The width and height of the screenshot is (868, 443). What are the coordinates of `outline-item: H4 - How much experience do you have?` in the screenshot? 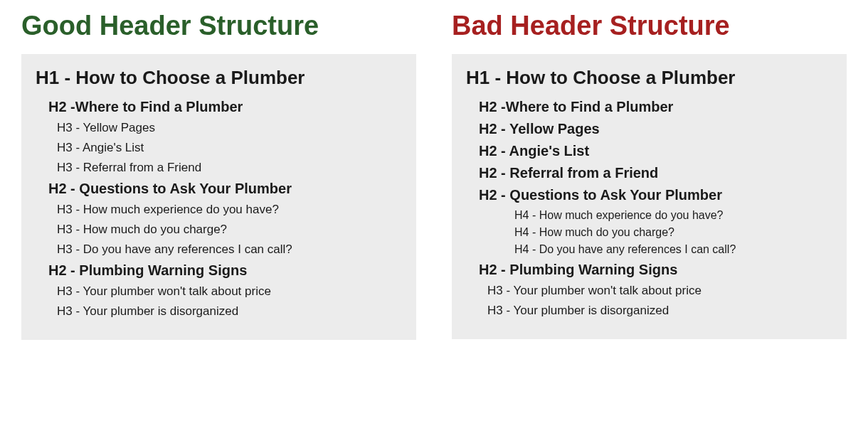 It's located at (673, 215).